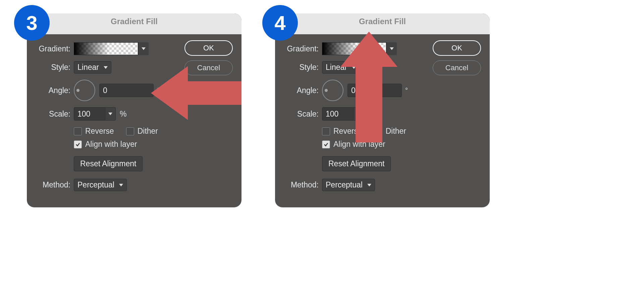 Image resolution: width=644 pixels, height=299 pixels. Describe the element at coordinates (85, 90) in the screenshot. I see `angle-dial` at that location.